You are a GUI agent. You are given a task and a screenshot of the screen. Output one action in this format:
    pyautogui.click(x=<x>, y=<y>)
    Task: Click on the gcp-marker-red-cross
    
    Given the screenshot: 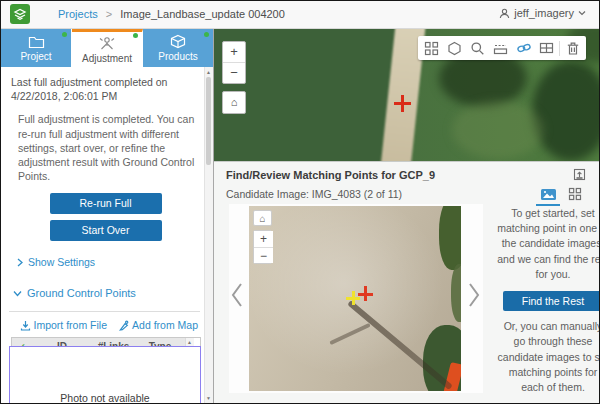 What is the action you would take?
    pyautogui.click(x=402, y=104)
    